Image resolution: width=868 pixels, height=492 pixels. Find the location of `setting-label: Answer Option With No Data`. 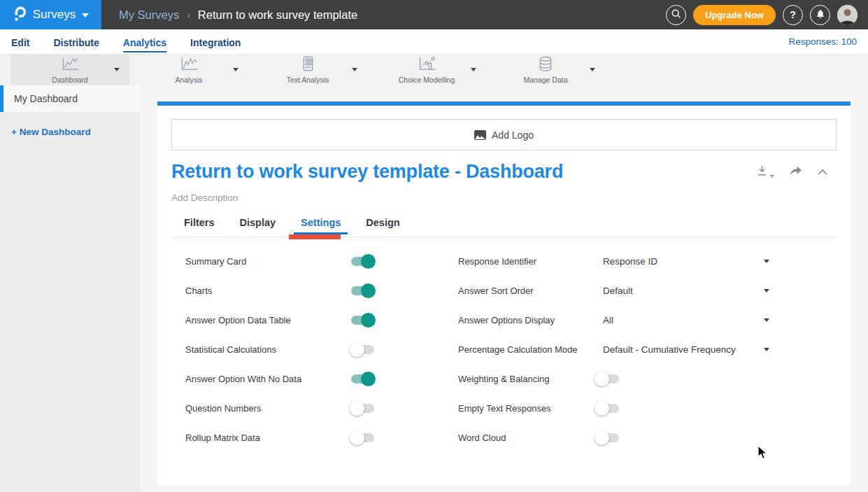

setting-label: Answer Option With No Data is located at coordinates (243, 379).